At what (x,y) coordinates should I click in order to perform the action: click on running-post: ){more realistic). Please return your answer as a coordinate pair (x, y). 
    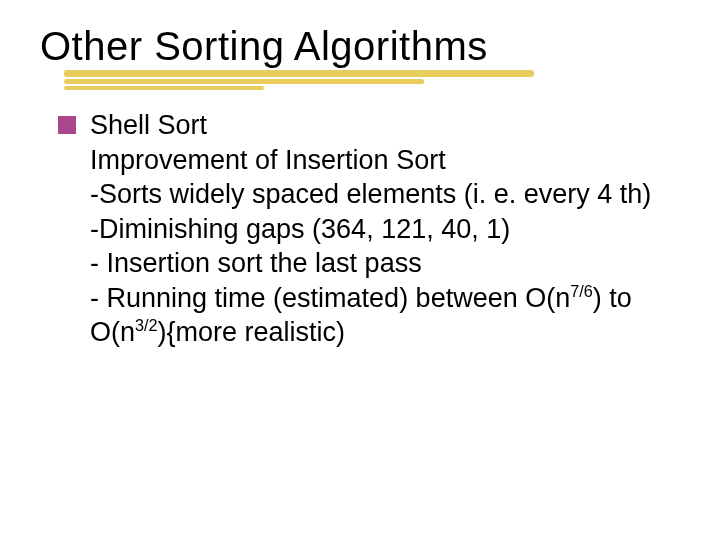
    Looking at the image, I should click on (252, 332).